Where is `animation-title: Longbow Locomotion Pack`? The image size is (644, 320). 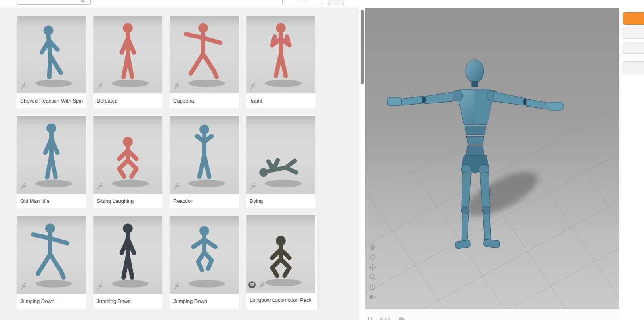 animation-title: Longbow Locomotion Pack is located at coordinates (281, 300).